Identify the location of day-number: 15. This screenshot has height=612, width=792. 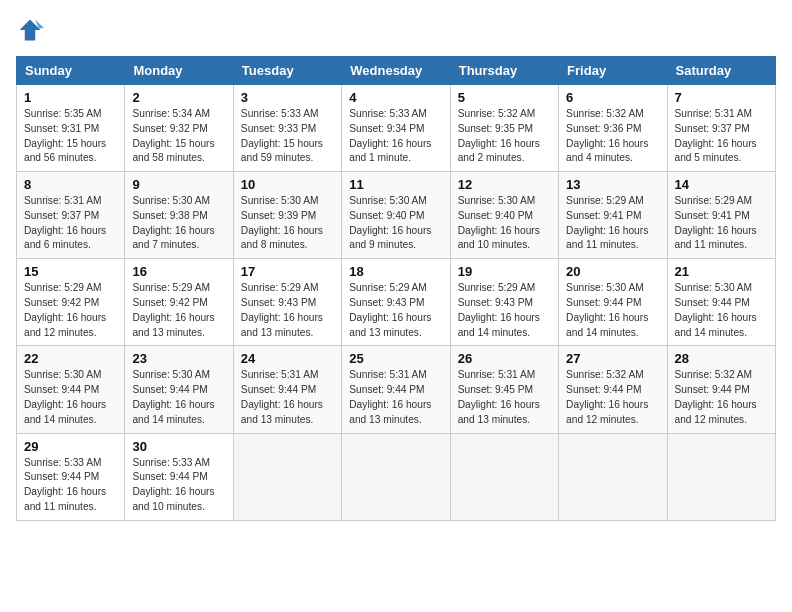
(70, 272).